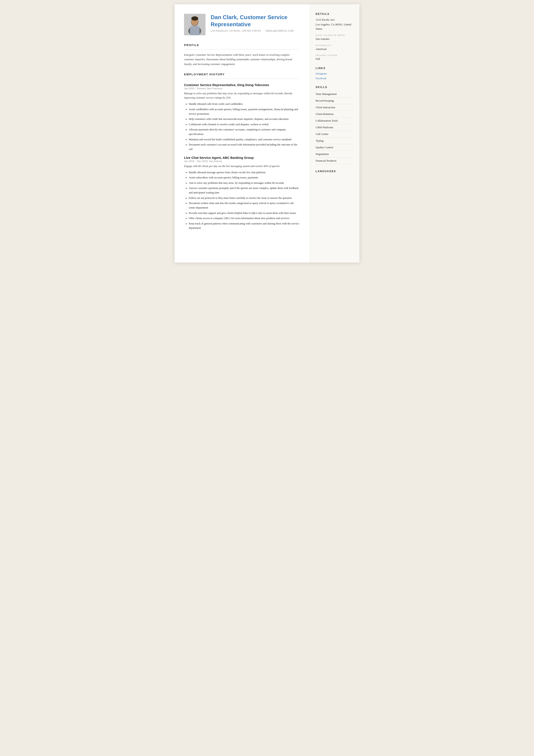  I want to click on skills-title: SKILLS, so click(335, 87).